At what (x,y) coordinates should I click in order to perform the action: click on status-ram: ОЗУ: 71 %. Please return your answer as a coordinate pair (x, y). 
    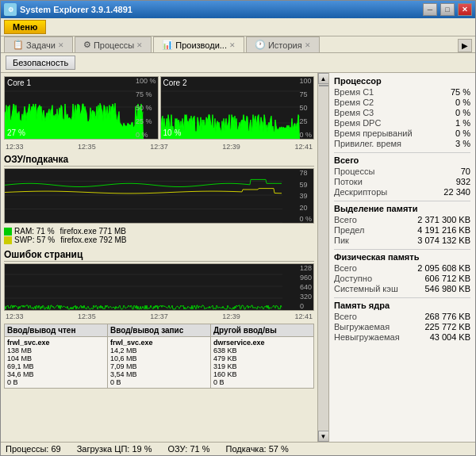
    Looking at the image, I should click on (189, 449).